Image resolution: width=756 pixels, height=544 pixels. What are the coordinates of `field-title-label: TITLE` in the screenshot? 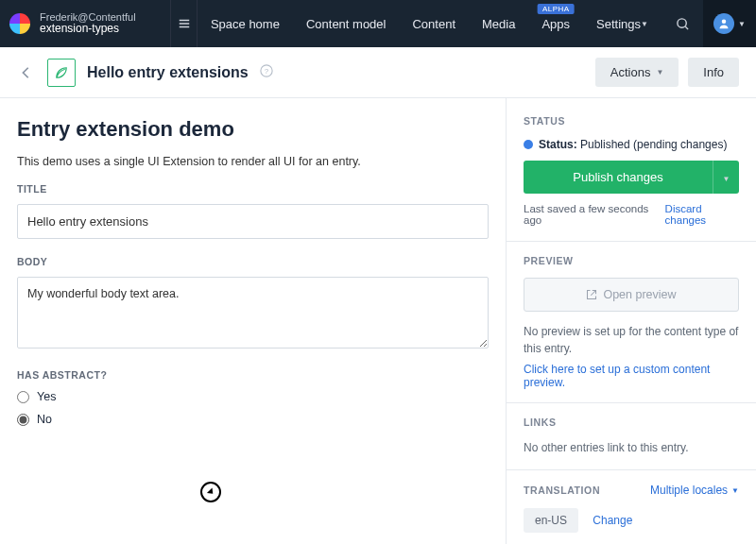 It's located at (253, 189).